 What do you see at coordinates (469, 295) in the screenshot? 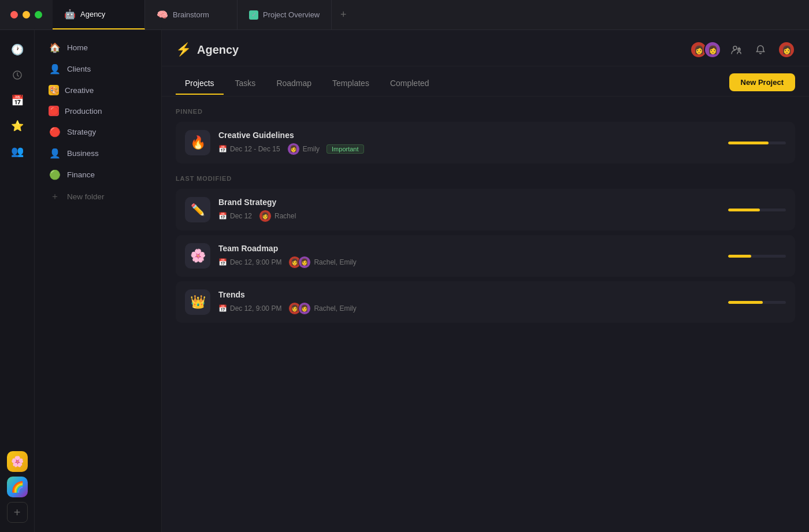
I see `project-name-trends: Trends` at bounding box center [469, 295].